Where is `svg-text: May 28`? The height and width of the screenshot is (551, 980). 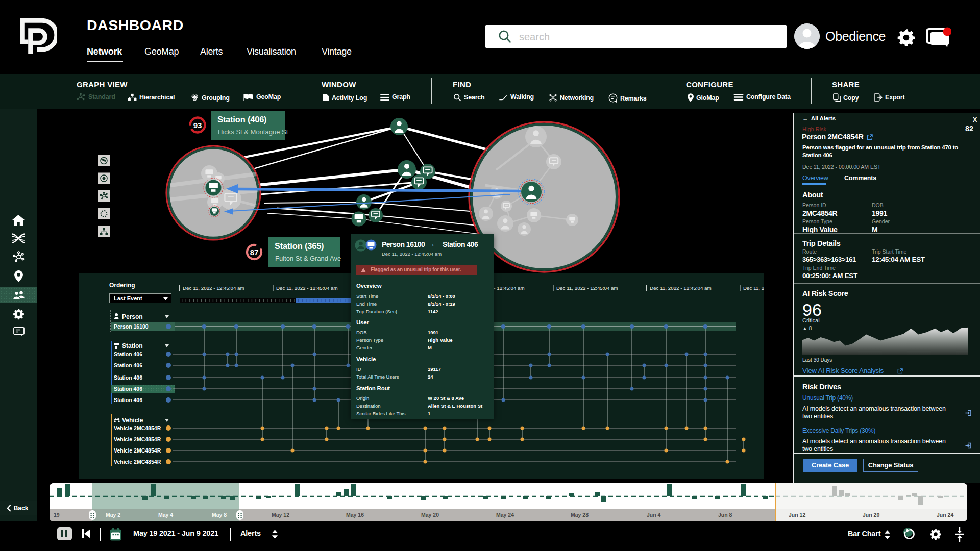
svg-text: May 28 is located at coordinates (580, 515).